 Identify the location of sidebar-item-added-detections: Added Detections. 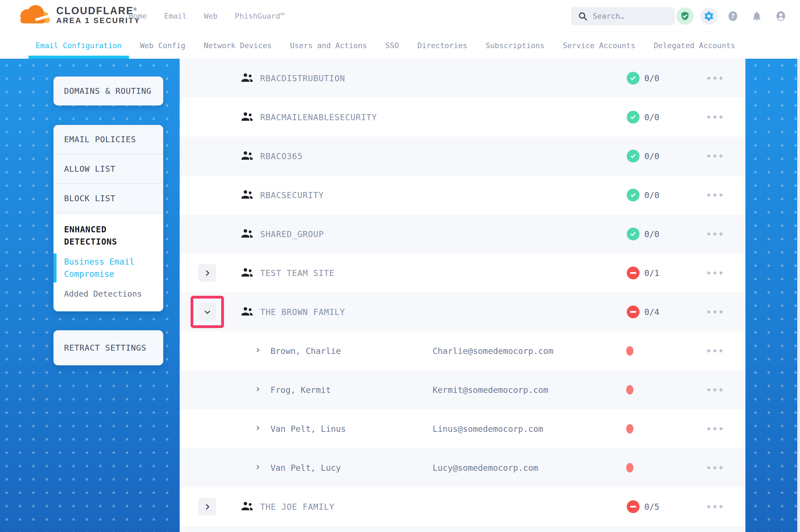
(109, 294).